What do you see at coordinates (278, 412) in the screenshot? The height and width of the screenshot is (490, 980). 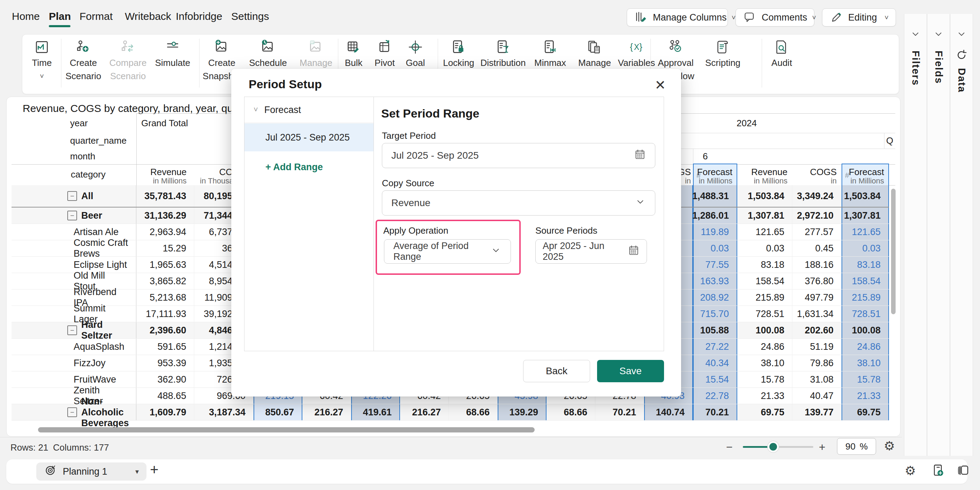 I see `value-cell: 850.67` at bounding box center [278, 412].